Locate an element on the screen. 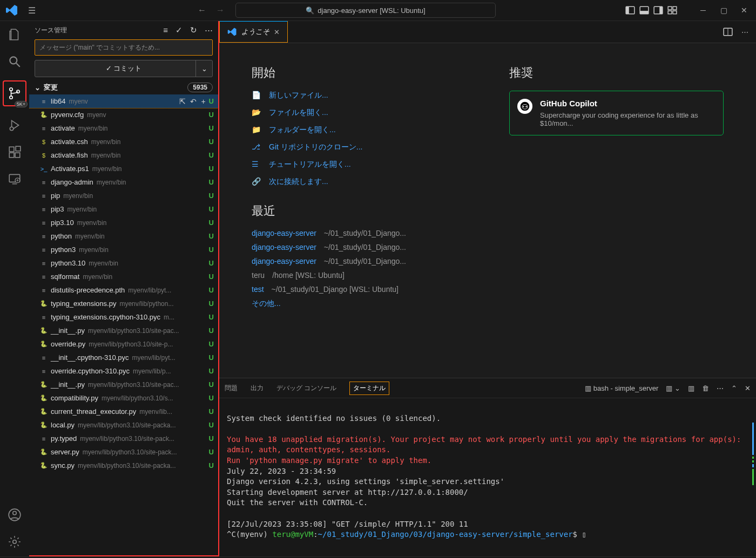  split-terminal-icon: ▥ is located at coordinates (691, 389).